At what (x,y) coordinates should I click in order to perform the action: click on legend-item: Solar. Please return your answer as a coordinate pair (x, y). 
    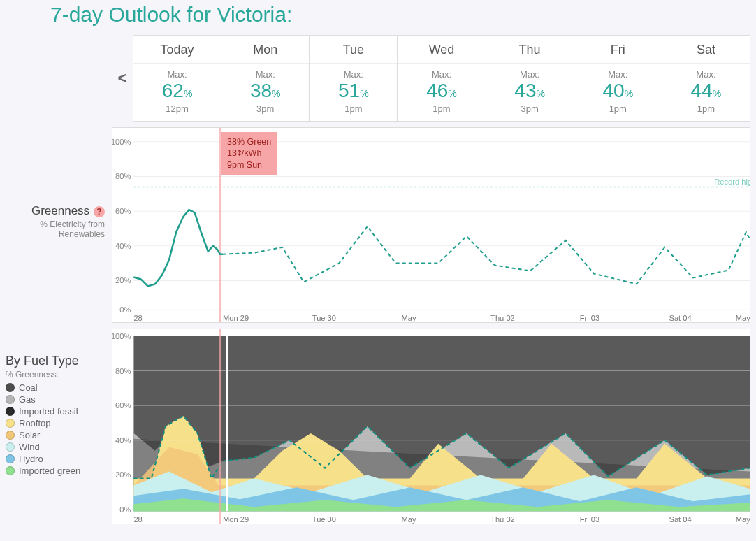
    Looking at the image, I should click on (55, 435).